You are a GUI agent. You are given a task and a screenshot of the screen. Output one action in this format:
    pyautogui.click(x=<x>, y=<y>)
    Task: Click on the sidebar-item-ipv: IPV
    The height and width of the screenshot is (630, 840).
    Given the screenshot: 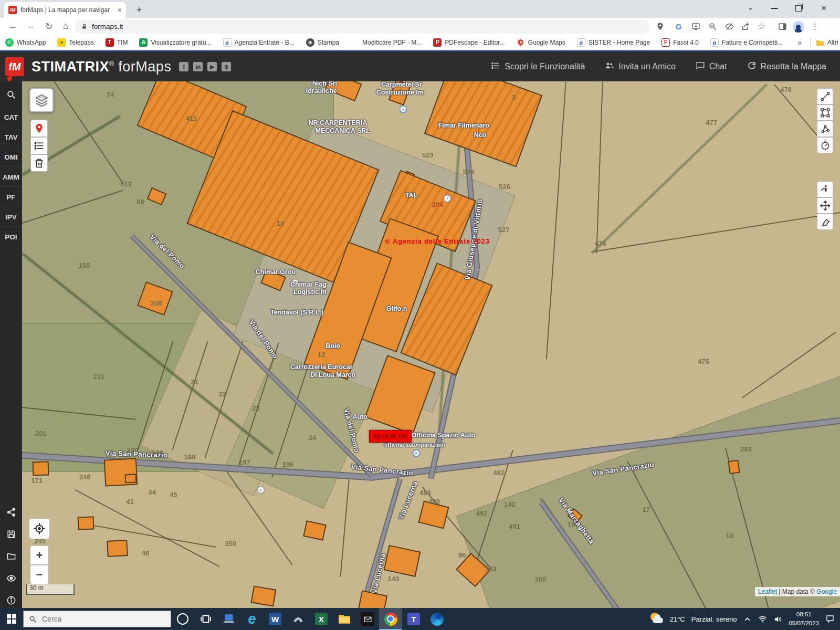 What is the action you would take?
    pyautogui.click(x=11, y=216)
    